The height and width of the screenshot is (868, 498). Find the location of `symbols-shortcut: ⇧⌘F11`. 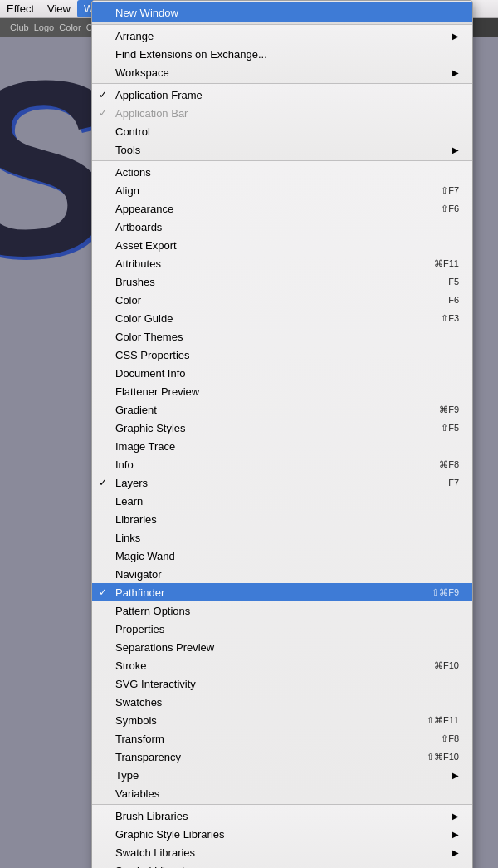

symbols-shortcut: ⇧⌘F11 is located at coordinates (443, 721).